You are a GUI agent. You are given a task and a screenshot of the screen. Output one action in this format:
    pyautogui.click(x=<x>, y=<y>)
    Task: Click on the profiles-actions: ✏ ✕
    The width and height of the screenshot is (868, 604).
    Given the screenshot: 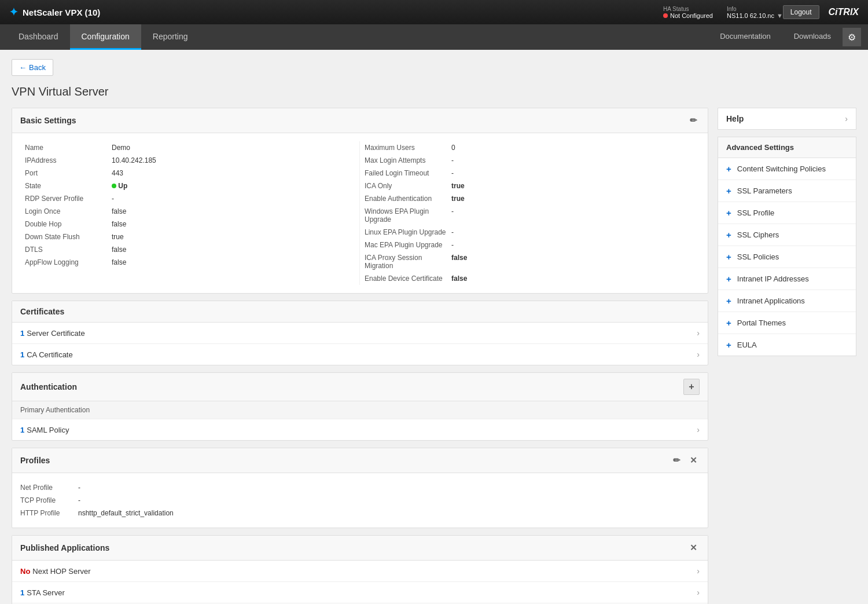 What is the action you would take?
    pyautogui.click(x=685, y=460)
    